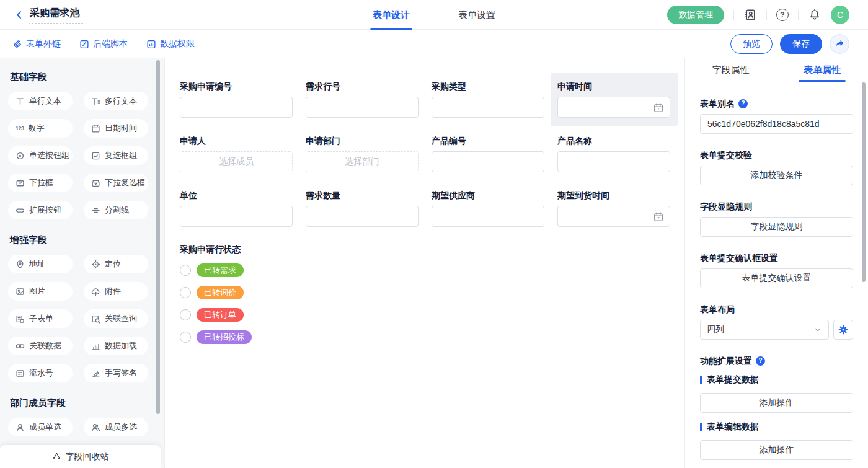 The width and height of the screenshot is (868, 468). I want to click on field-type-checkbox-group: 复选框组, so click(116, 156).